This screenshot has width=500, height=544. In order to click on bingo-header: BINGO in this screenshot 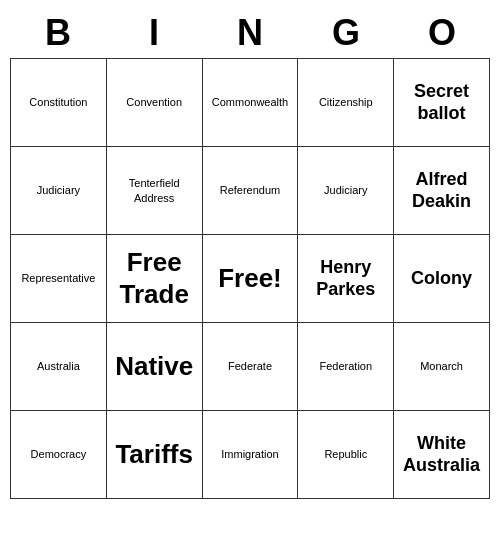, I will do `click(250, 33)`.